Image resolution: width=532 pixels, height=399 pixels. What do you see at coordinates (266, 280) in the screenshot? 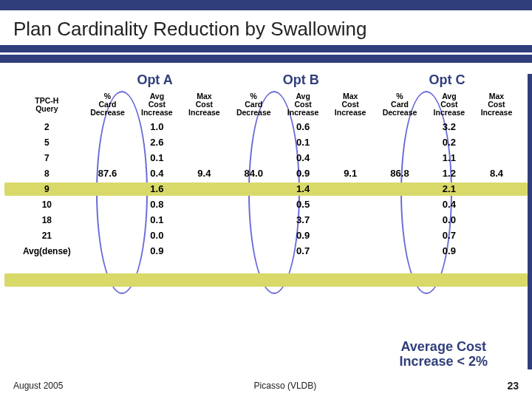
I see `stripe-row-avg` at bounding box center [266, 280].